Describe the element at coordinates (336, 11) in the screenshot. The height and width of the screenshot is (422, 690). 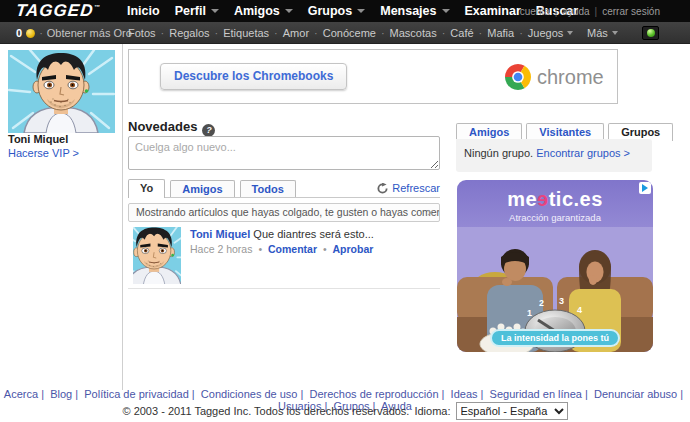
I see `nav-grupos: Grupos` at that location.